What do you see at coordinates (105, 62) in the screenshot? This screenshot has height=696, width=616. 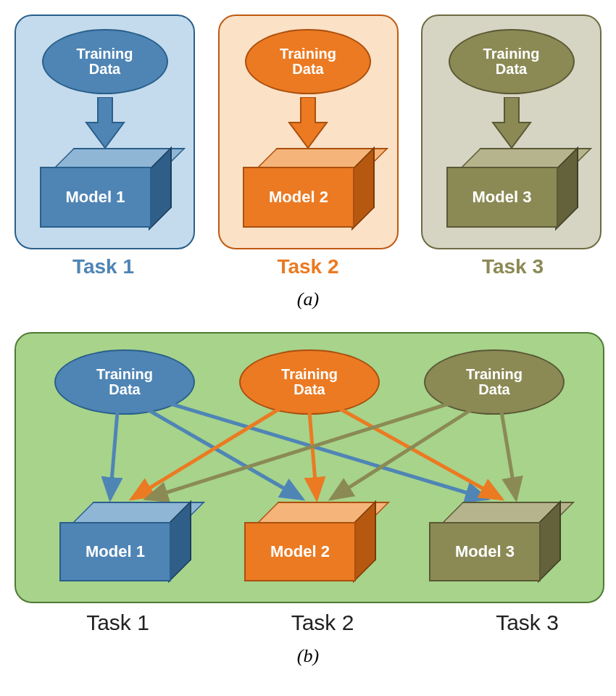 I see `data-ellipse-1: Training Data` at bounding box center [105, 62].